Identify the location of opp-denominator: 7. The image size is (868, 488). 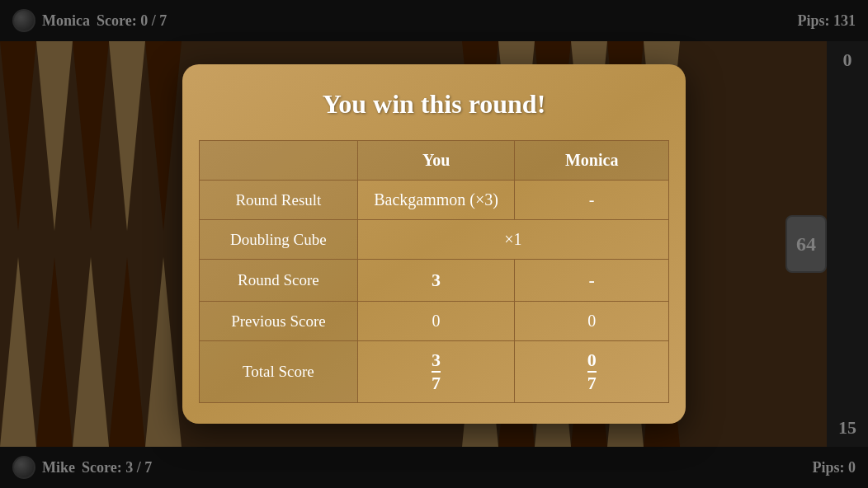
(592, 382).